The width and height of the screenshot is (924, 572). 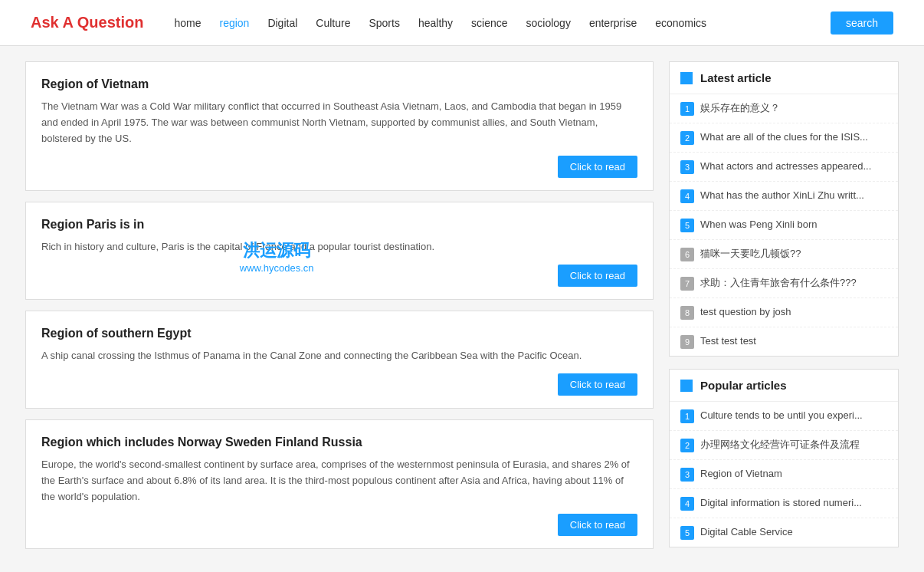 I want to click on nav-sociology: sociology, so click(x=549, y=23).